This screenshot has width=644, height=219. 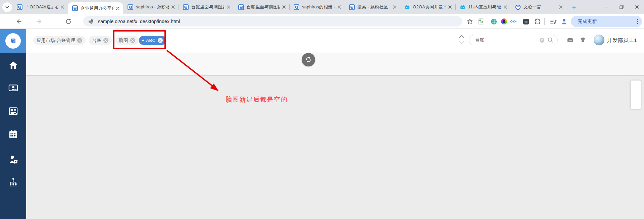 I want to click on window-close-button, so click(x=637, y=7).